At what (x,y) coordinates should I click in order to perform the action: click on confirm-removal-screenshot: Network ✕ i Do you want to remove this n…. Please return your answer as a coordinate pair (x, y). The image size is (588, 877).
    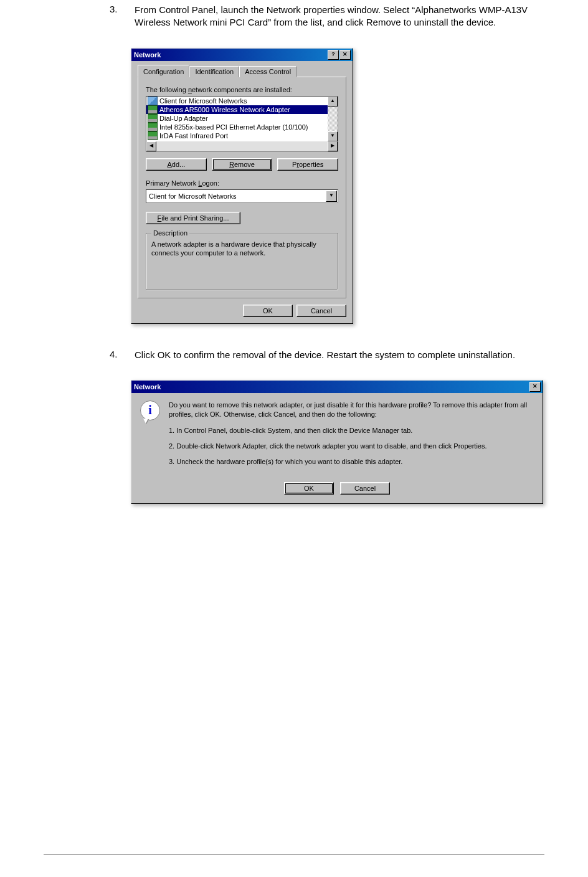
    Looking at the image, I should click on (338, 442).